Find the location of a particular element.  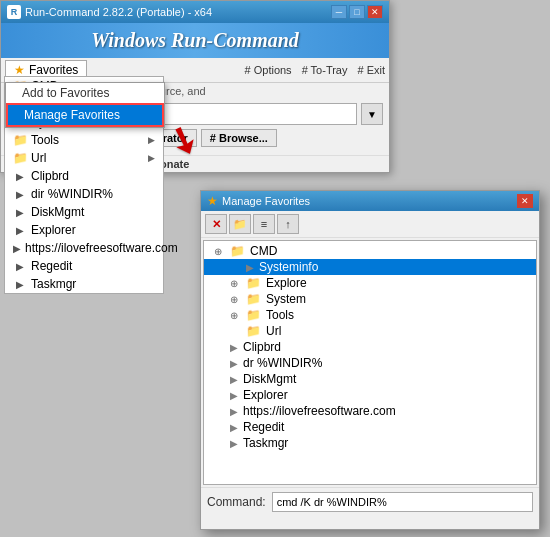

title-bar: R Run-Command 2.82.2 (Portable) - x64 ─ … is located at coordinates (195, 12).